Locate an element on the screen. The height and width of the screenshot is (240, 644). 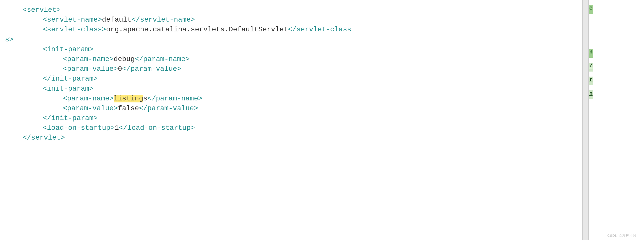
xml-tag: <load-on-startup> is located at coordinates (79, 128).